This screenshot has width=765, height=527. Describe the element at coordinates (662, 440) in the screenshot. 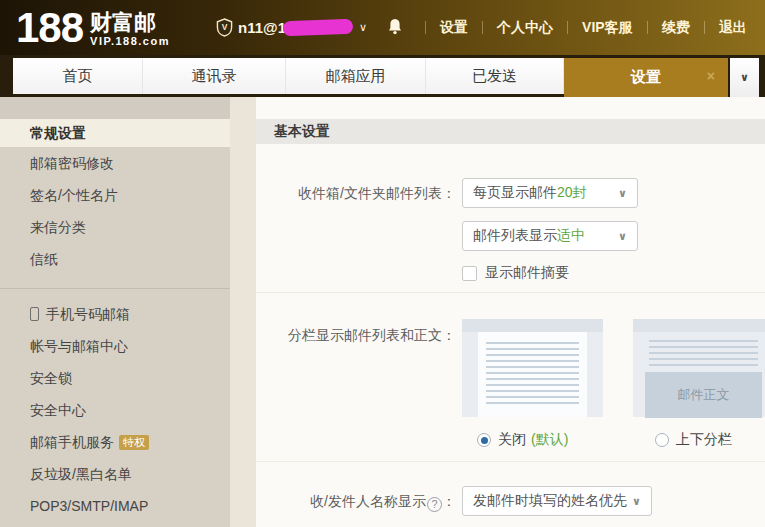

I see `radio-unselected-icon` at that location.